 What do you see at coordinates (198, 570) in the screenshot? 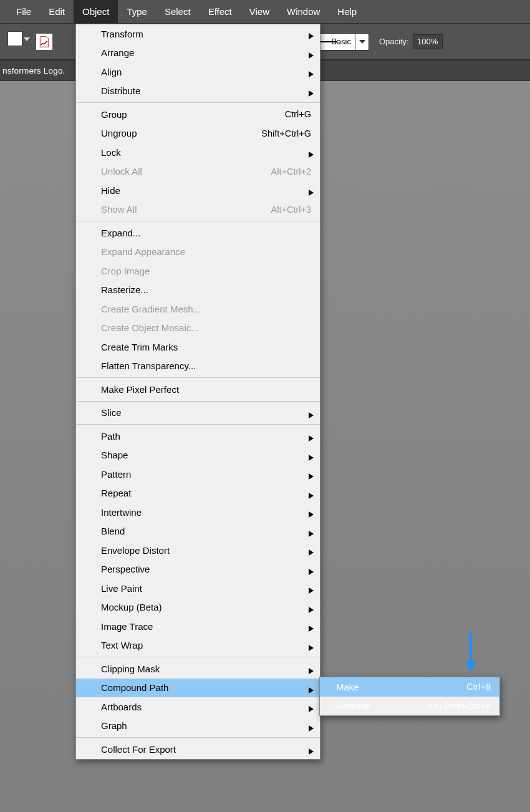
I see `menuitem-perspective: Perspective` at bounding box center [198, 570].